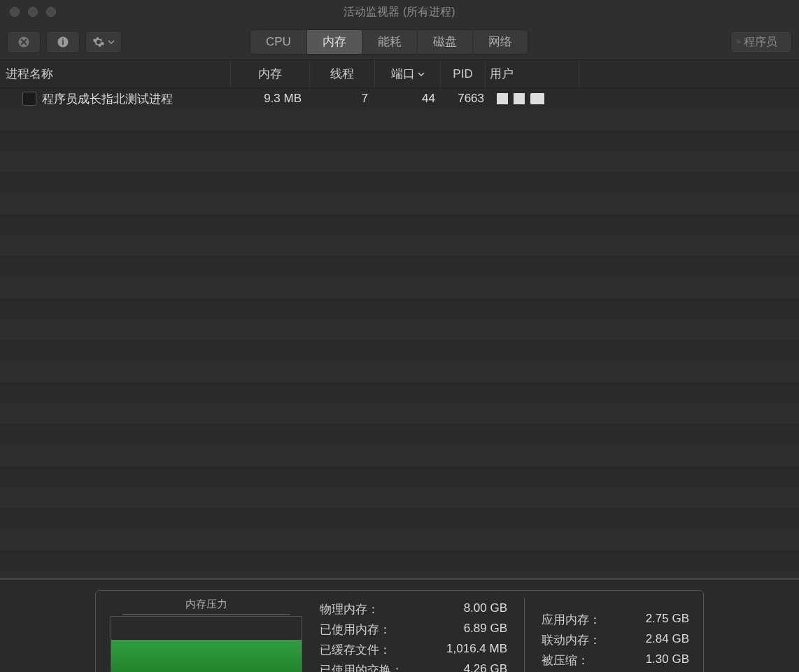 This screenshot has width=799, height=672. I want to click on stat-value: 4.26 GB, so click(486, 667).